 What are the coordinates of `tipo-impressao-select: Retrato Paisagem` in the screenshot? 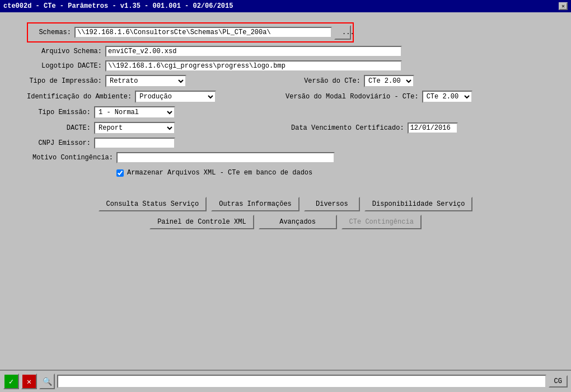 It's located at (146, 81).